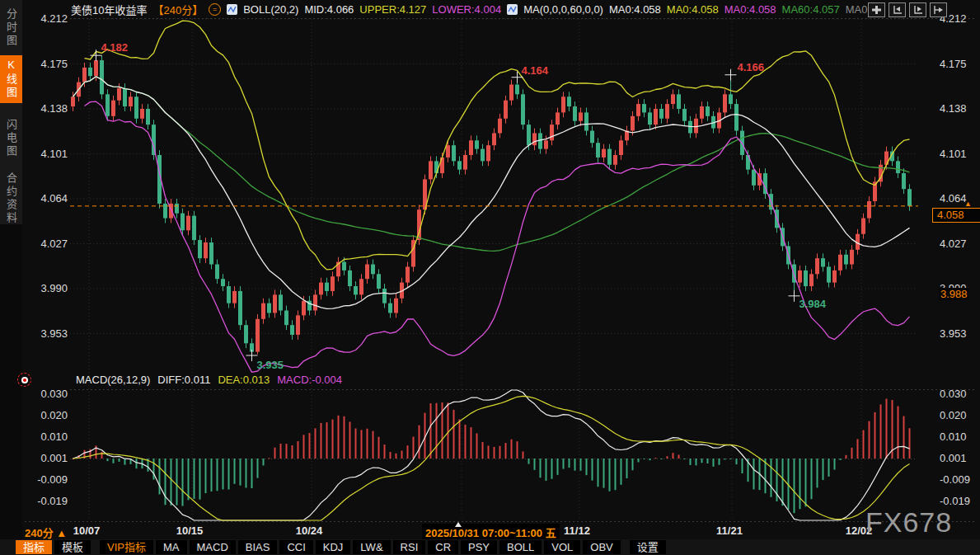 Image resolution: width=980 pixels, height=555 pixels. Describe the element at coordinates (214, 10) in the screenshot. I see `period-menu-icon: =` at that location.